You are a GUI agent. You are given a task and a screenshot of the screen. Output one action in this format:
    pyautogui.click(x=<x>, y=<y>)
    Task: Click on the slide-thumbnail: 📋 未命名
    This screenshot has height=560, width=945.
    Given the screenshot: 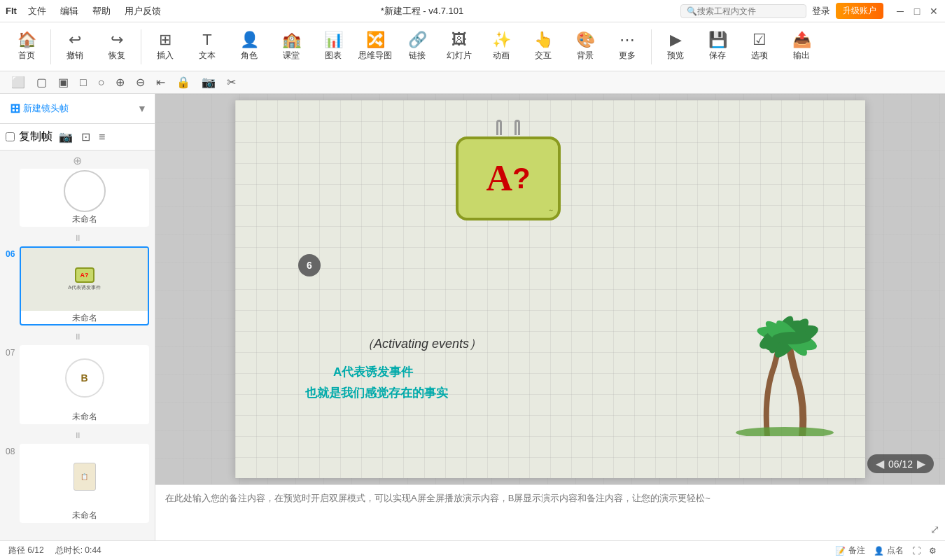 What is the action you would take?
    pyautogui.click(x=84, y=483)
    